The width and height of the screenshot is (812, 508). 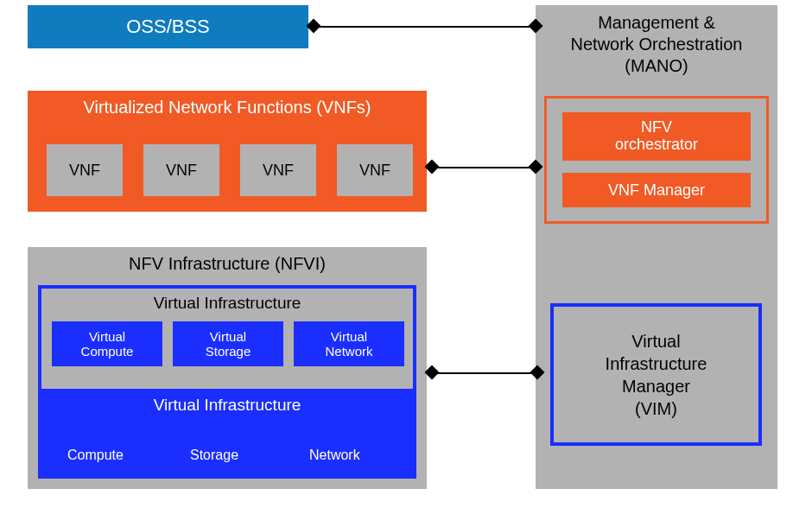 I want to click on vnf-box-1: VNF, so click(x=85, y=170).